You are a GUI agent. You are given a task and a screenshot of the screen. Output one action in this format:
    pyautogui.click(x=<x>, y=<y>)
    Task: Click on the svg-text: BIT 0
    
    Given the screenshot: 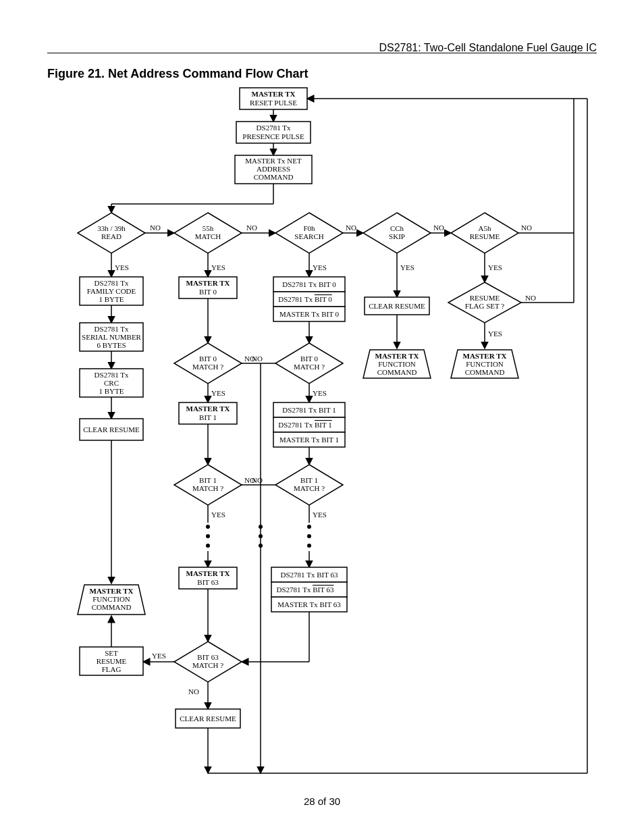 What is the action you would take?
    pyautogui.click(x=208, y=292)
    